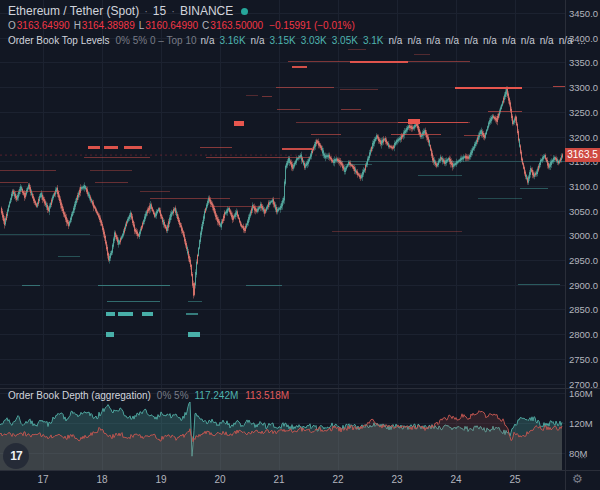 The height and width of the screenshot is (490, 600). Describe the element at coordinates (583, 235) in the screenshot. I see `price-axis: 3450.03400.03350.03300.03250.03200.03150…` at that location.